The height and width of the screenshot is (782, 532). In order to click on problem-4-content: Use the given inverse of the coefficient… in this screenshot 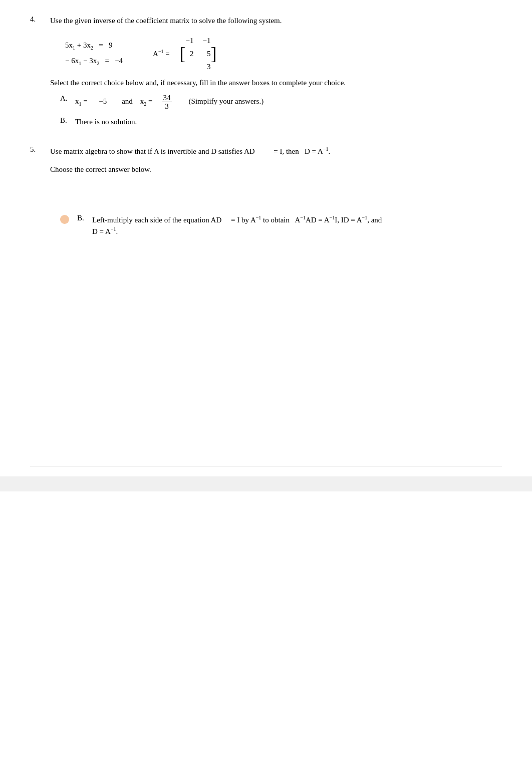, I will do `click(276, 74)`.